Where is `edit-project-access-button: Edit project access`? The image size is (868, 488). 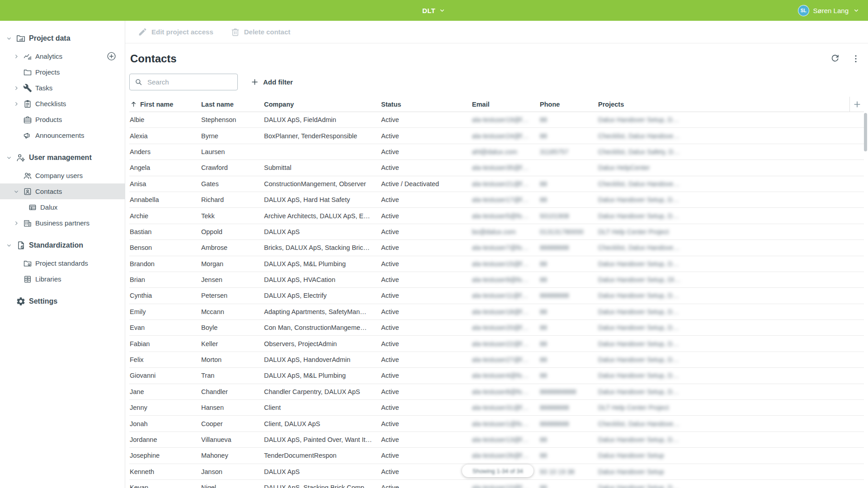 edit-project-access-button: Edit project access is located at coordinates (175, 32).